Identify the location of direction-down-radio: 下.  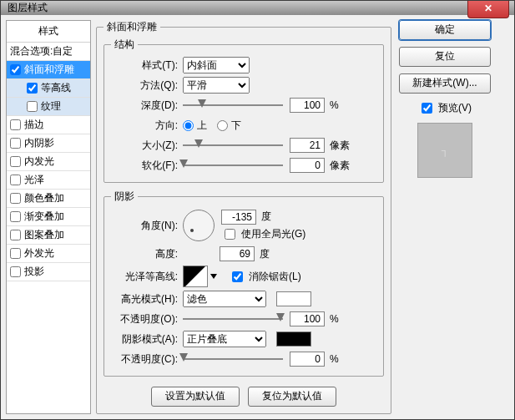
(229, 125).